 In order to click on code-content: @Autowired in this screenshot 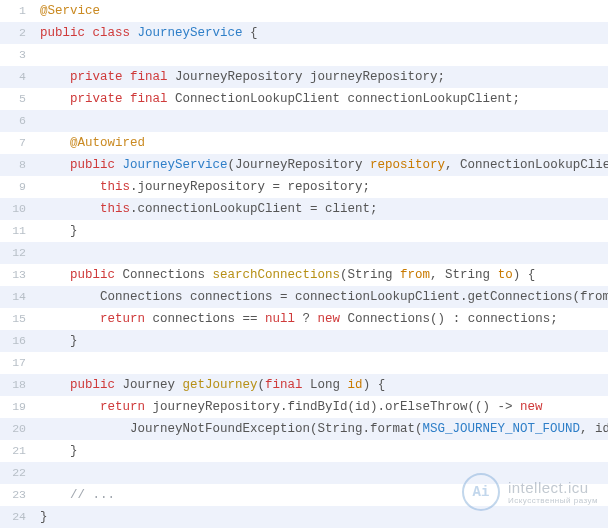, I will do `click(322, 143)`.